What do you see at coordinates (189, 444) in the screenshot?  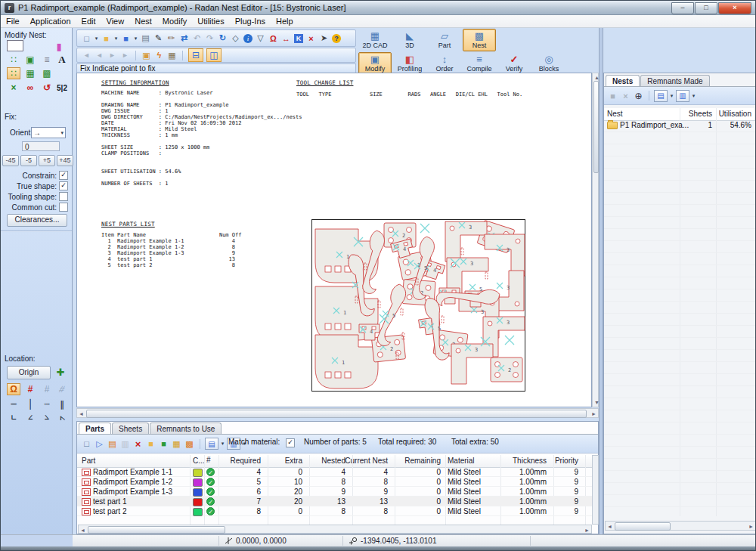 I see `part-grid-edit-icon: ▩` at bounding box center [189, 444].